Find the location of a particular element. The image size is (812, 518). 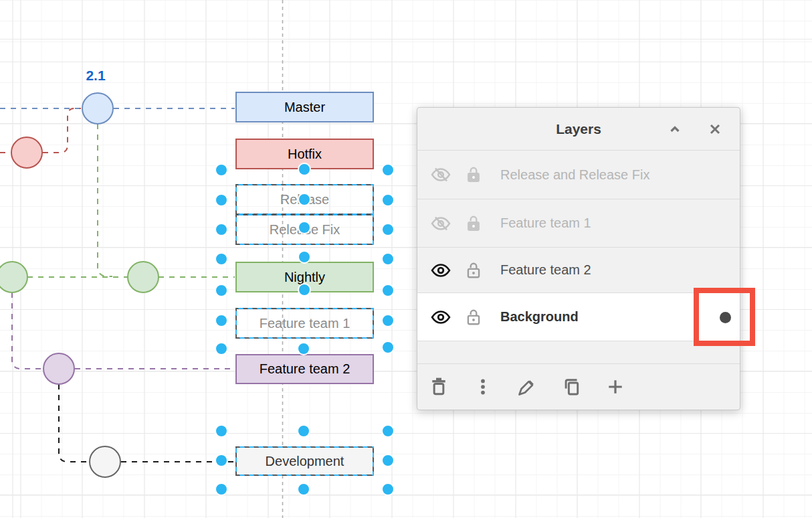

layer-row-background: Background is located at coordinates (579, 317).